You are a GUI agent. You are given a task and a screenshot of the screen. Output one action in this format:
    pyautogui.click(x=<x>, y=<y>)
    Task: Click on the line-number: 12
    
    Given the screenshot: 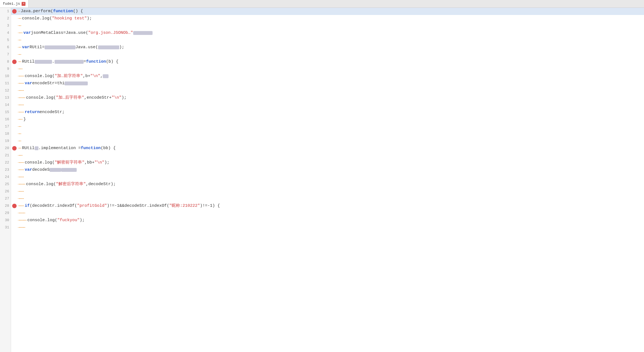 What is the action you would take?
    pyautogui.click(x=6, y=91)
    